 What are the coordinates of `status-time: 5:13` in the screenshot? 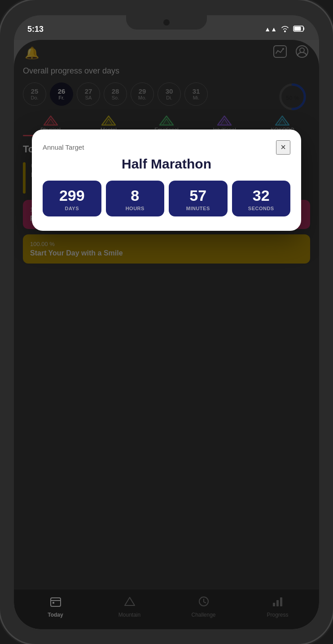 It's located at (35, 30).